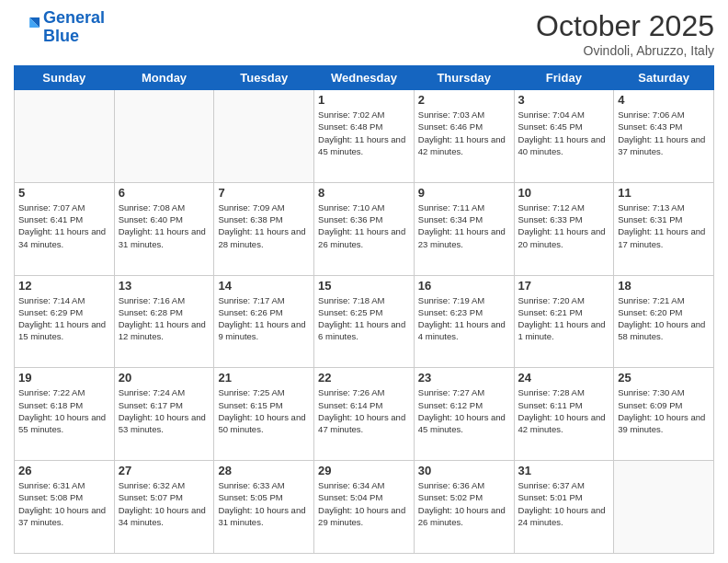 Image resolution: width=728 pixels, height=563 pixels. Describe the element at coordinates (564, 318) in the screenshot. I see `day-info: Sunrise: 7:20 AM Sunset: 6:21 PM Dayligh…` at that location.